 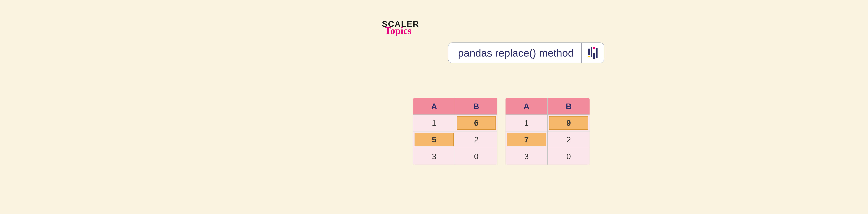 What do you see at coordinates (434, 140) in the screenshot?
I see `cell-highlighted: 5` at bounding box center [434, 140].